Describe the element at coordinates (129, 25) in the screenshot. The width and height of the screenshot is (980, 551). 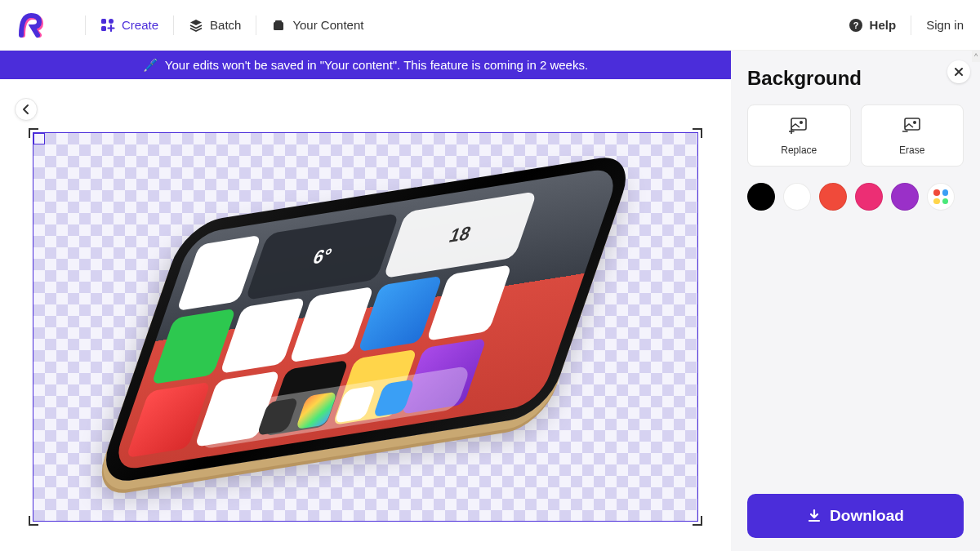
I see `nav-create: Create` at that location.